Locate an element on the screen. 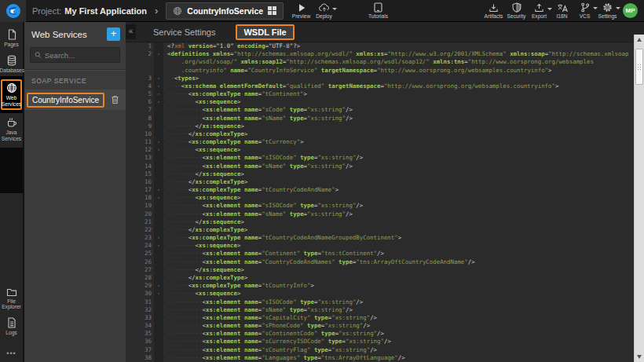  project-name: My First Application is located at coordinates (105, 11).